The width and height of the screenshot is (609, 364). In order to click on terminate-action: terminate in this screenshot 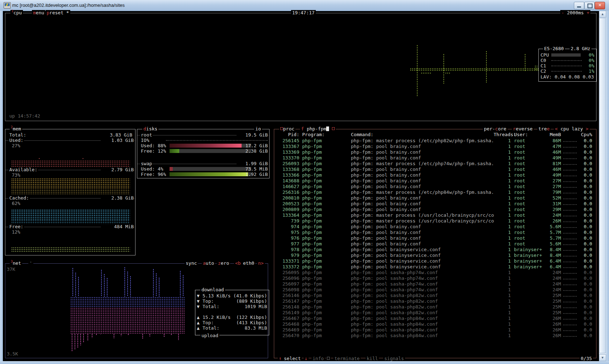, I will do `click(347, 358)`.